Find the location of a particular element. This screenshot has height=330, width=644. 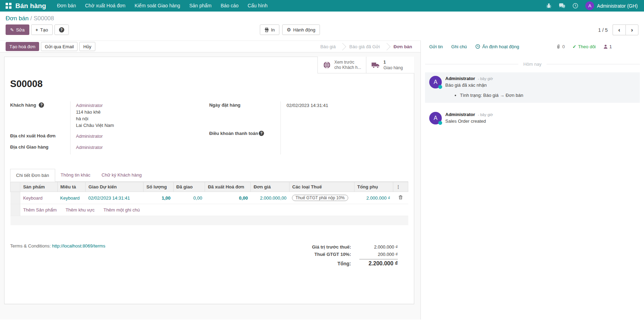

cell-product: Keyboard is located at coordinates (39, 198).